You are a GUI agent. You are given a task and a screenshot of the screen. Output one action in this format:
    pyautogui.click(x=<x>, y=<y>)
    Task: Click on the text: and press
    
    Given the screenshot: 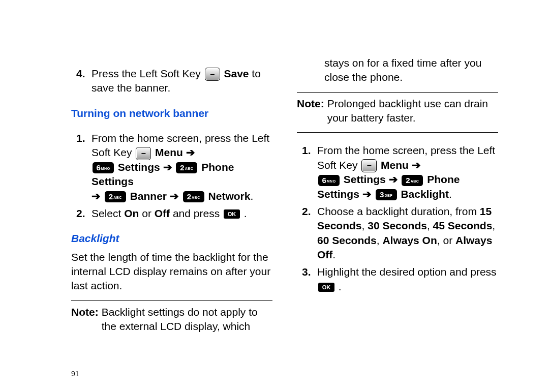 What is the action you would take?
    pyautogui.click(x=198, y=214)
    